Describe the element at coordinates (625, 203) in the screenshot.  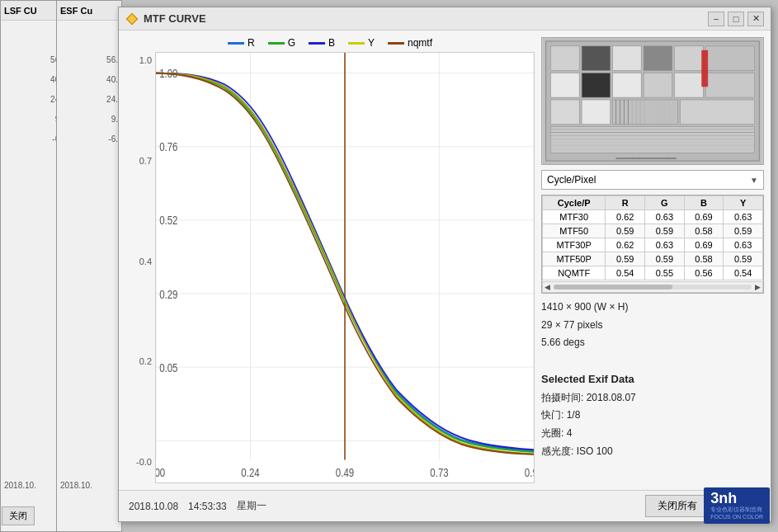
I see `col-R: R` at that location.